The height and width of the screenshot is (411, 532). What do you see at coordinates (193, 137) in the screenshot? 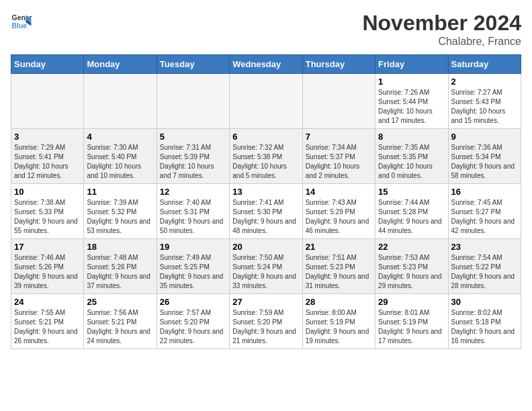
I see `date-number: 5` at bounding box center [193, 137].